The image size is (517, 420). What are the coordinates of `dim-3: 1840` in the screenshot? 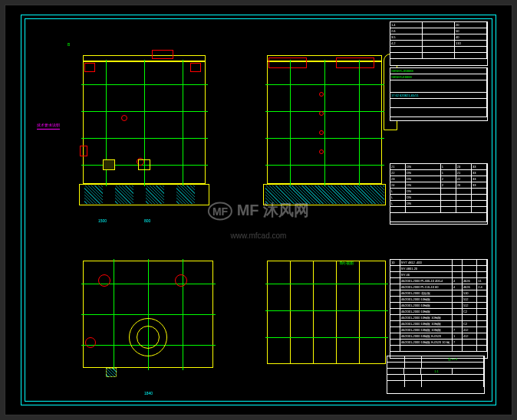 It's located at (149, 393).